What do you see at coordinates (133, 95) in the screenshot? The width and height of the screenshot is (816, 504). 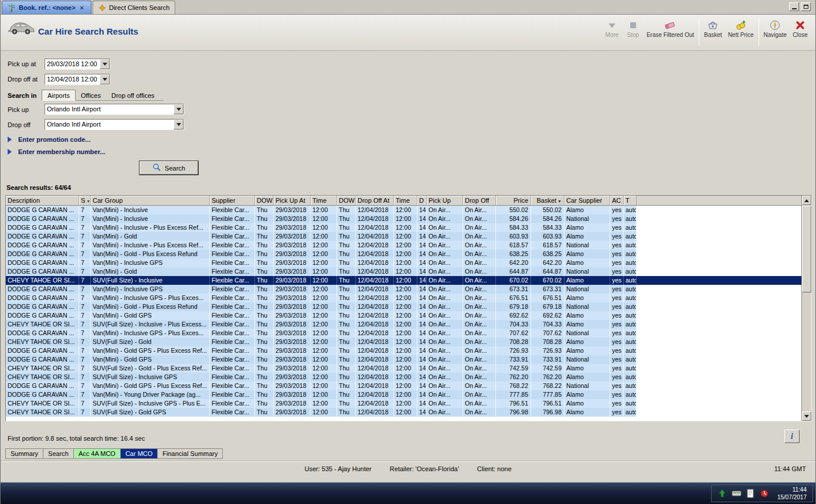 I see `tab-dropoff-offices: Drop off offices` at bounding box center [133, 95].